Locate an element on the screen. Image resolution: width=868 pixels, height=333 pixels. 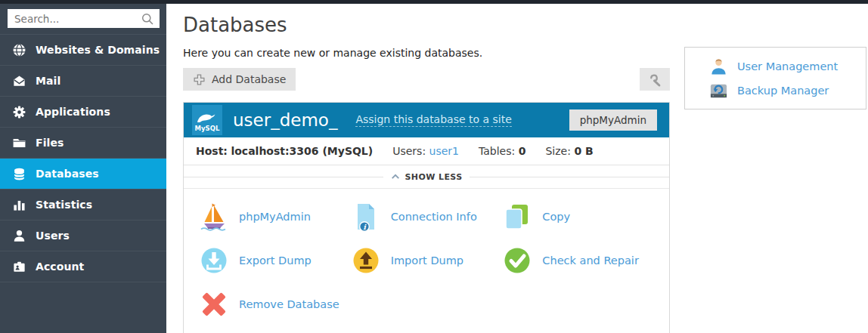
bar-chart-icon is located at coordinates (19, 205).